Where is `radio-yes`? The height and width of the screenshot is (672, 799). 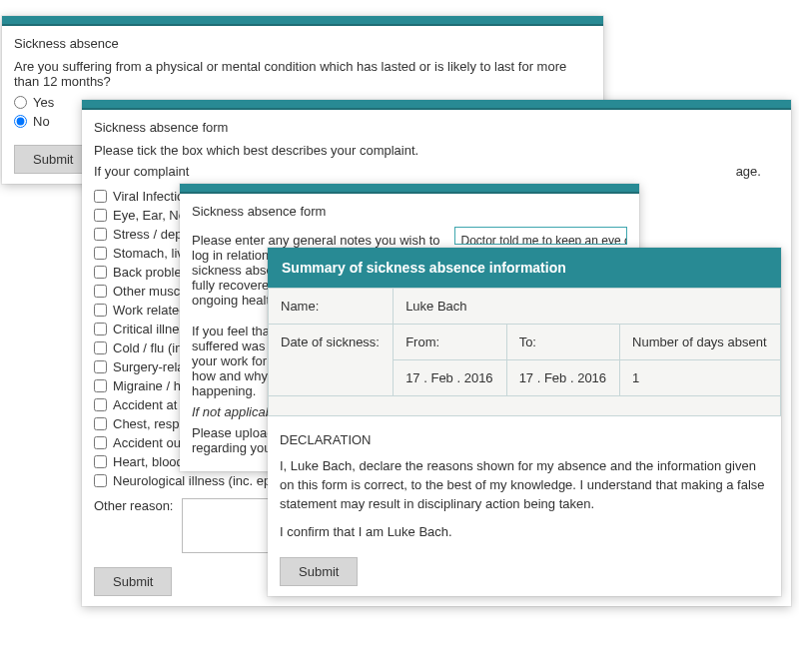 radio-yes is located at coordinates (20, 102).